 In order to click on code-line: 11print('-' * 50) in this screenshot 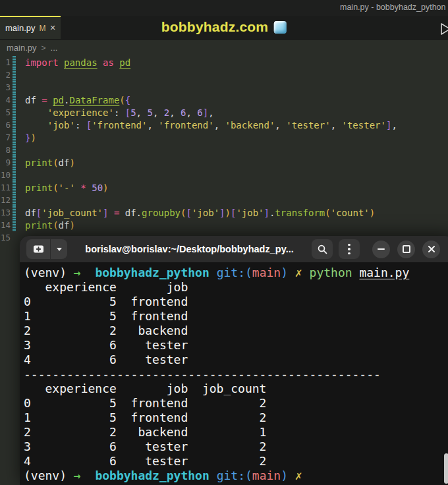, I will do `click(224, 187)`.